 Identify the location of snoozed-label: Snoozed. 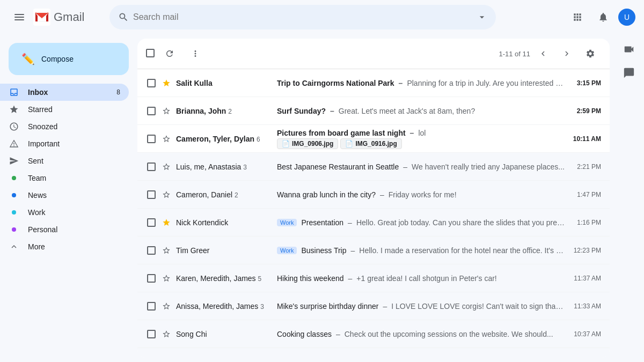
(74, 127).